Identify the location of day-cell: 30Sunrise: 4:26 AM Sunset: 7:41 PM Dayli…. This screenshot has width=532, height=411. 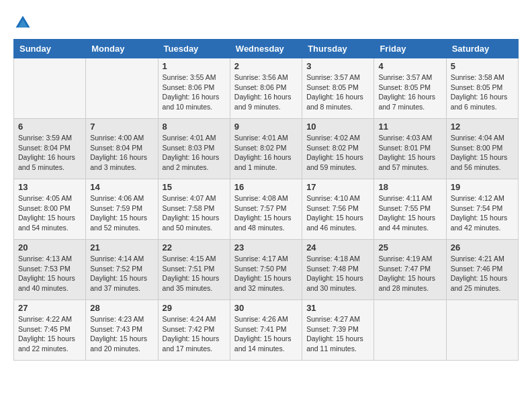
(266, 330).